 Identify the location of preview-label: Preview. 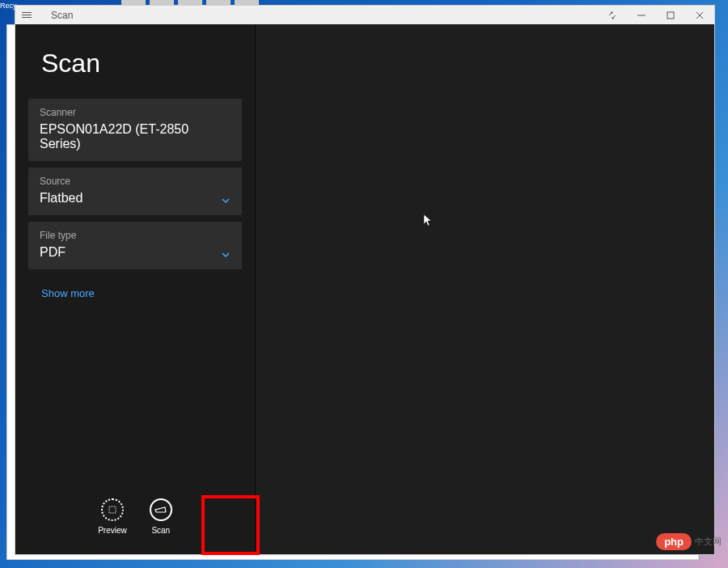
(112, 531).